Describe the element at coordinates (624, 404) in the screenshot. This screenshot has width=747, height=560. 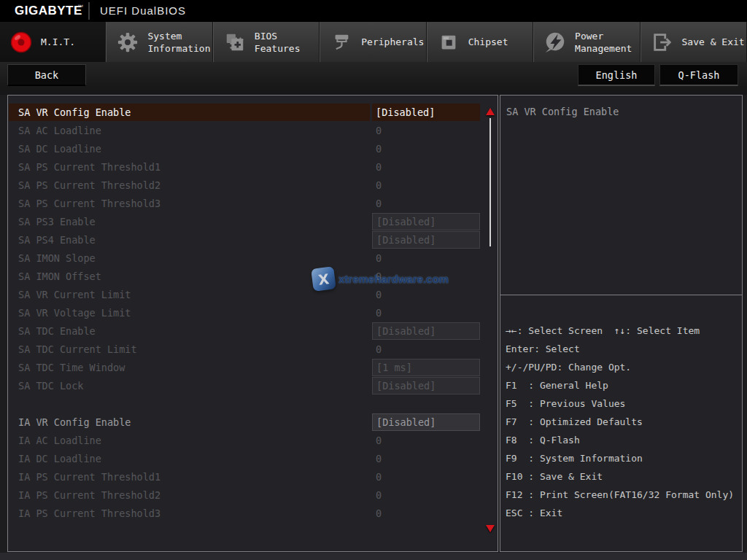
I see `help-key-line: F5 : Previous Values` at that location.